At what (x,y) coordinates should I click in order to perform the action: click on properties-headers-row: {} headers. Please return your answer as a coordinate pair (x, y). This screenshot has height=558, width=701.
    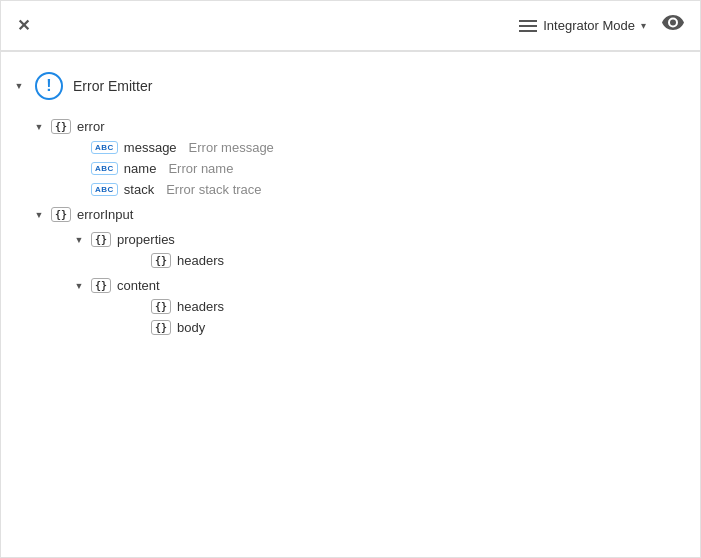
    Looking at the image, I should click on (410, 260).